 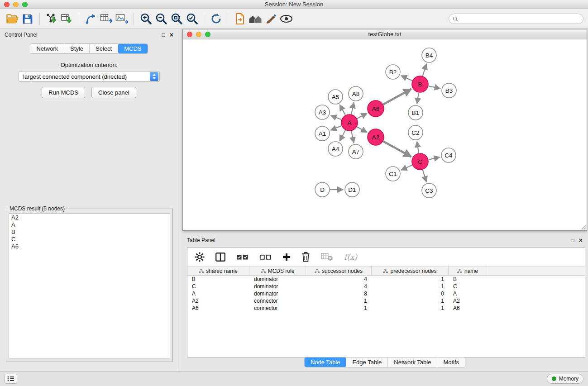 I want to click on graph-node-D1: D1, so click(x=352, y=190).